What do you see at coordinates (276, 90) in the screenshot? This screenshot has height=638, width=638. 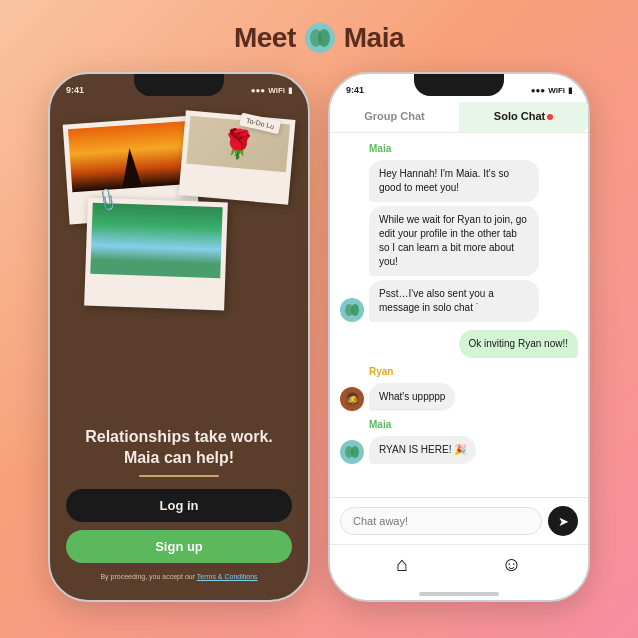 I see `wifi-icon-left: WiFi` at bounding box center [276, 90].